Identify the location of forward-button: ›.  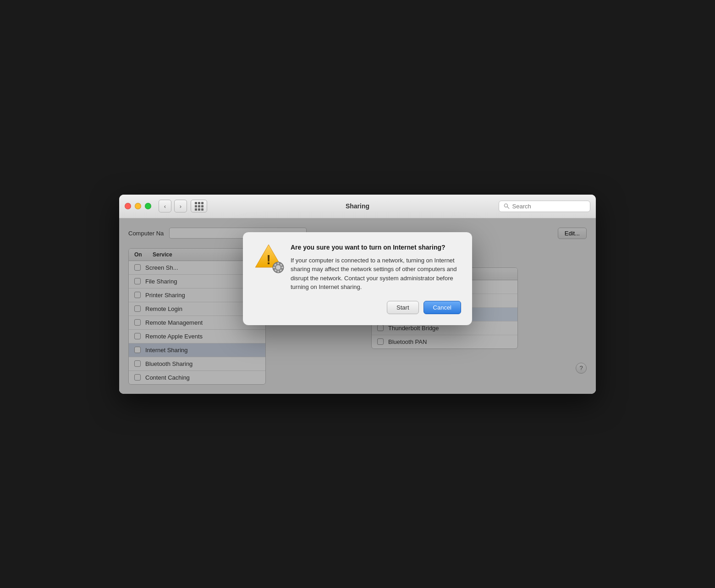
(181, 206).